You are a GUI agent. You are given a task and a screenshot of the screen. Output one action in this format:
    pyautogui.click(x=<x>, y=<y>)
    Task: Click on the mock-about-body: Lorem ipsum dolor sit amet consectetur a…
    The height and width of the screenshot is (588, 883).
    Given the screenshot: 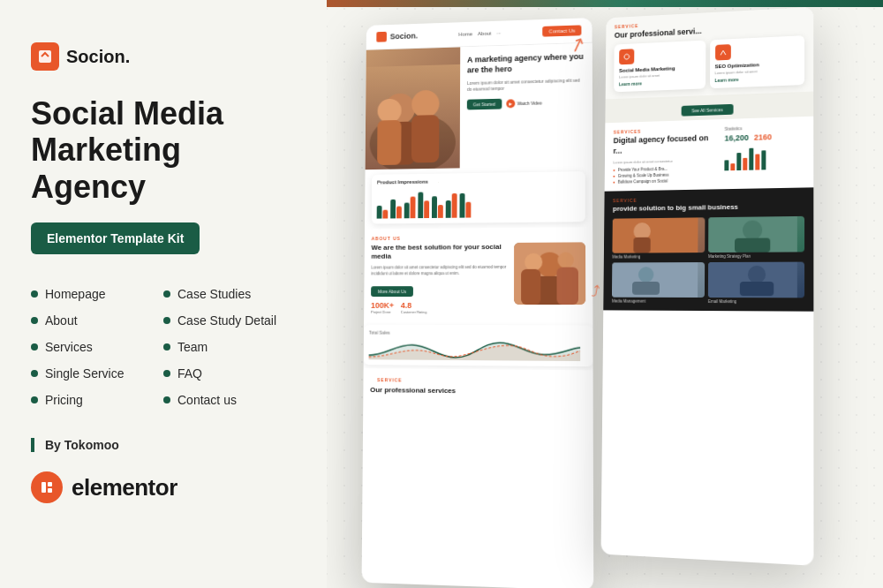 What is the action you would take?
    pyautogui.click(x=440, y=271)
    